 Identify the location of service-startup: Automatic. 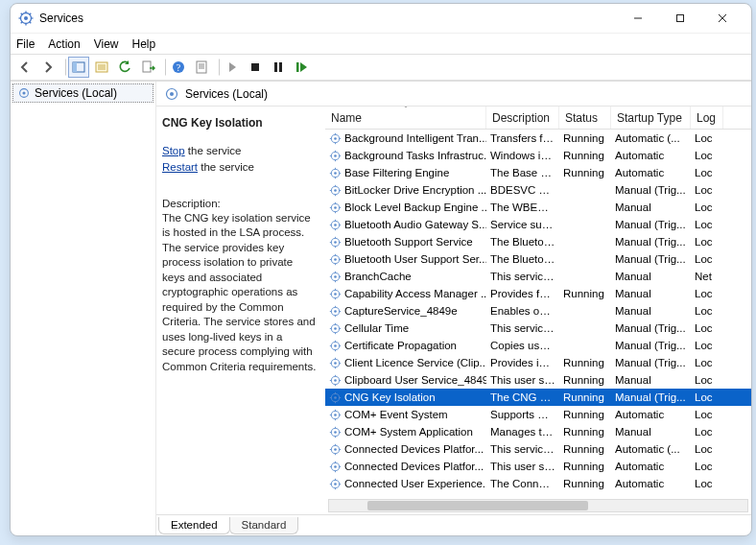
(650, 466).